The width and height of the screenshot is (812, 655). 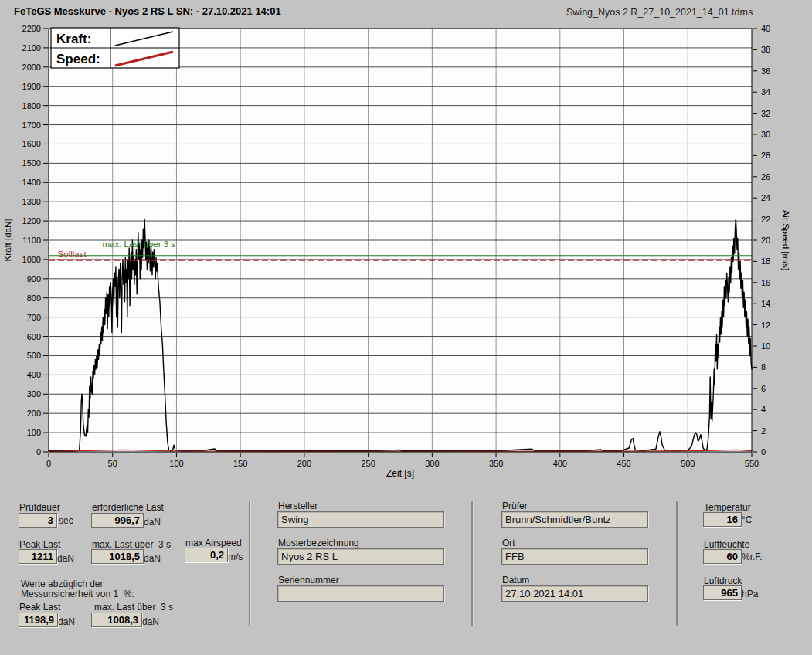 What do you see at coordinates (117, 521) in the screenshot?
I see `erforderliche-last-value: 996,7` at bounding box center [117, 521].